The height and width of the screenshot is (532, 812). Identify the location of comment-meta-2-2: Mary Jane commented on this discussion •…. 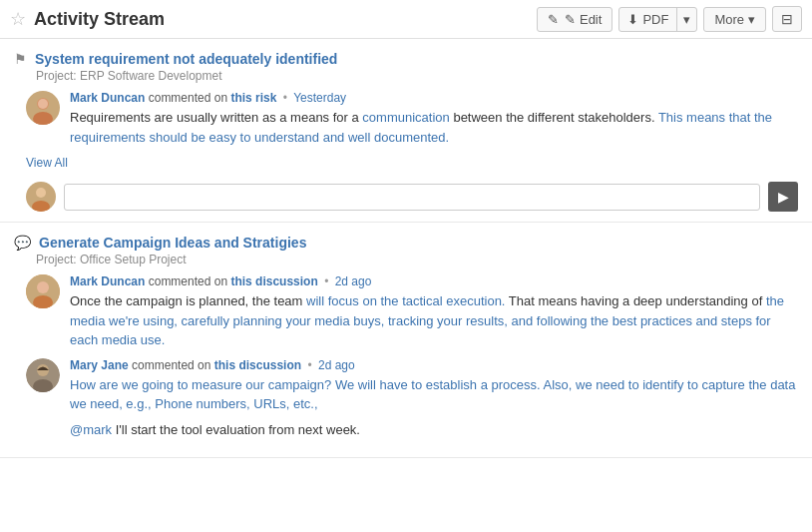
(434, 365).